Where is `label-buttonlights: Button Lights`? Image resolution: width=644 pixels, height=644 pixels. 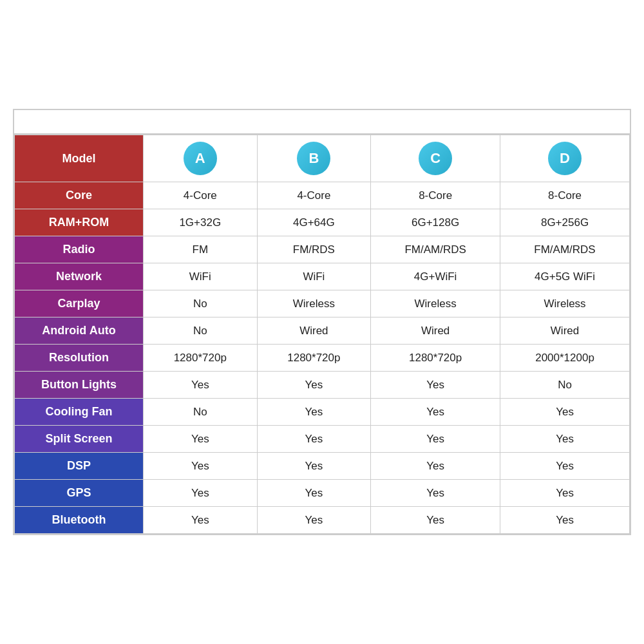 label-buttonlights: Button Lights is located at coordinates (79, 385).